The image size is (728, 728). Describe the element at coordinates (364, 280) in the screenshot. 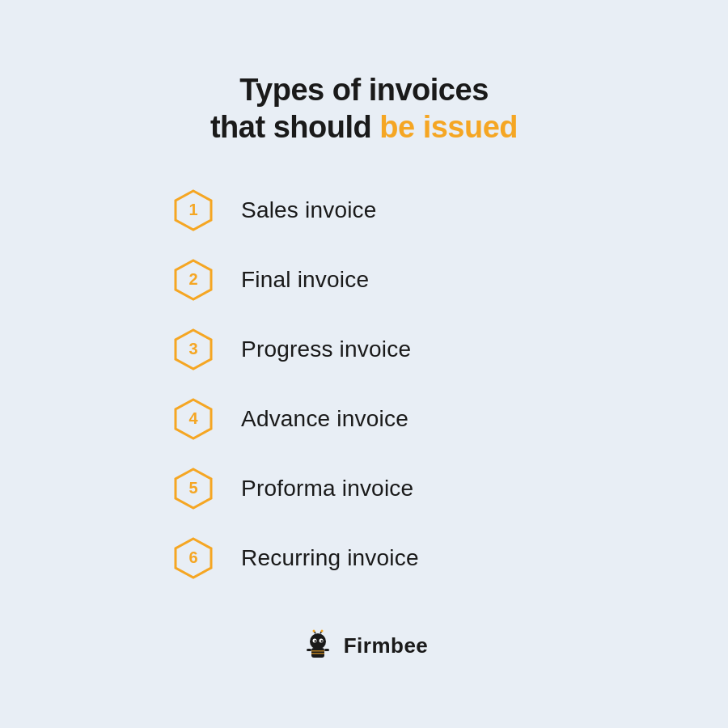

I see `list-item: 2 Final invoice` at that location.